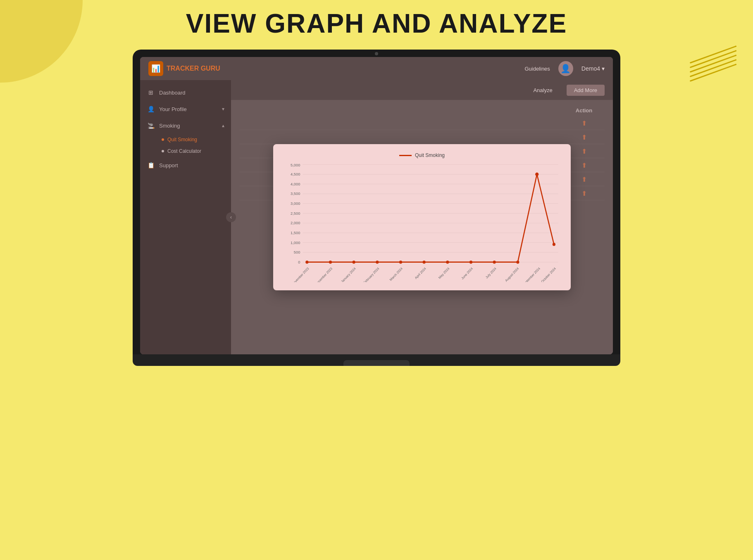 The width and height of the screenshot is (753, 560). I want to click on sidebar-sub-menu: Quit Smoking Cost Calculator, so click(186, 145).